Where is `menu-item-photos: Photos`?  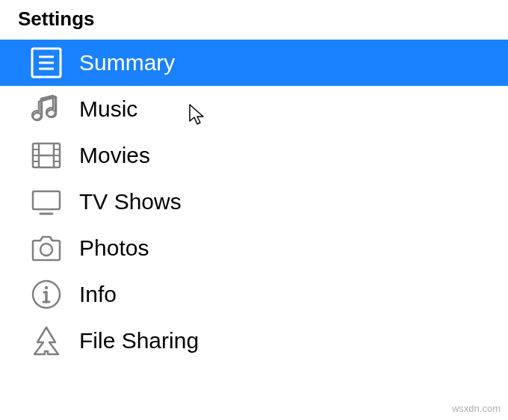 menu-item-photos: Photos is located at coordinates (254, 248).